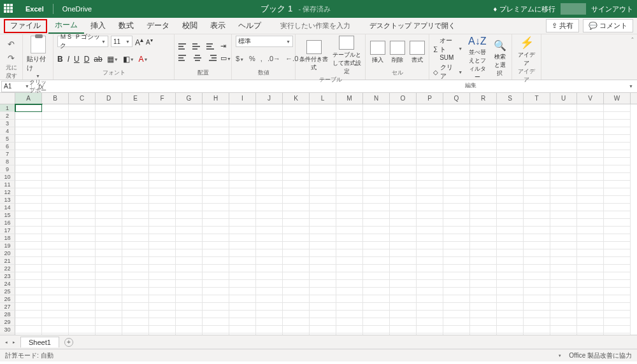 This screenshot has width=637, height=364. Describe the element at coordinates (8, 334) in the screenshot. I see `row-header: 31` at that location.